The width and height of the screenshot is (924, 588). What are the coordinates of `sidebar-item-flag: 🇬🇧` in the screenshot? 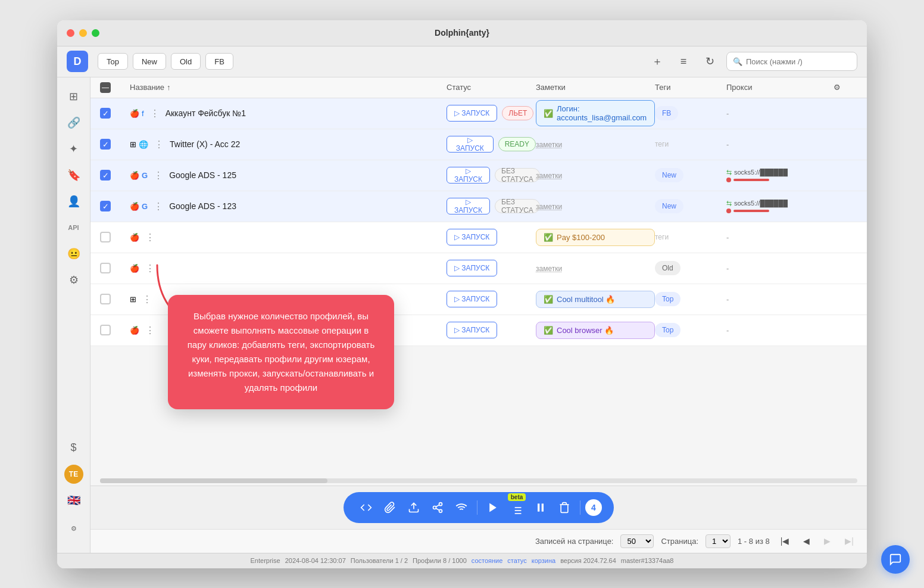 It's located at (74, 500).